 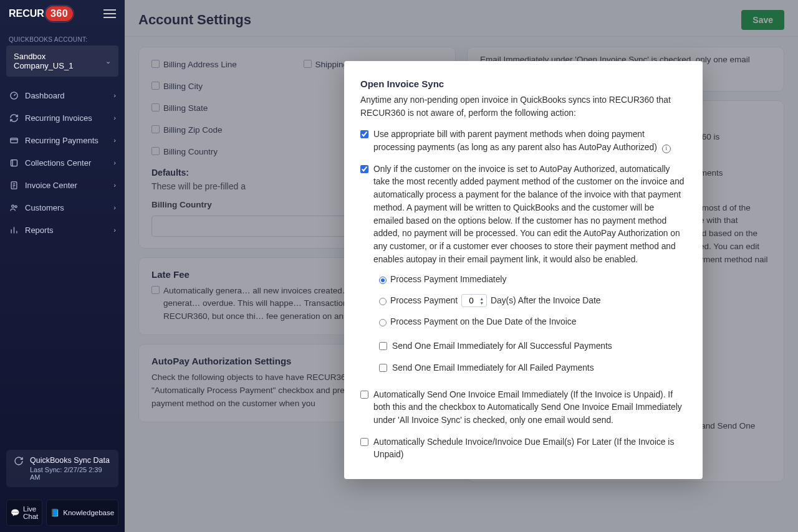 What do you see at coordinates (383, 346) in the screenshot?
I see `modal-chk-success-email-checkbox` at bounding box center [383, 346].